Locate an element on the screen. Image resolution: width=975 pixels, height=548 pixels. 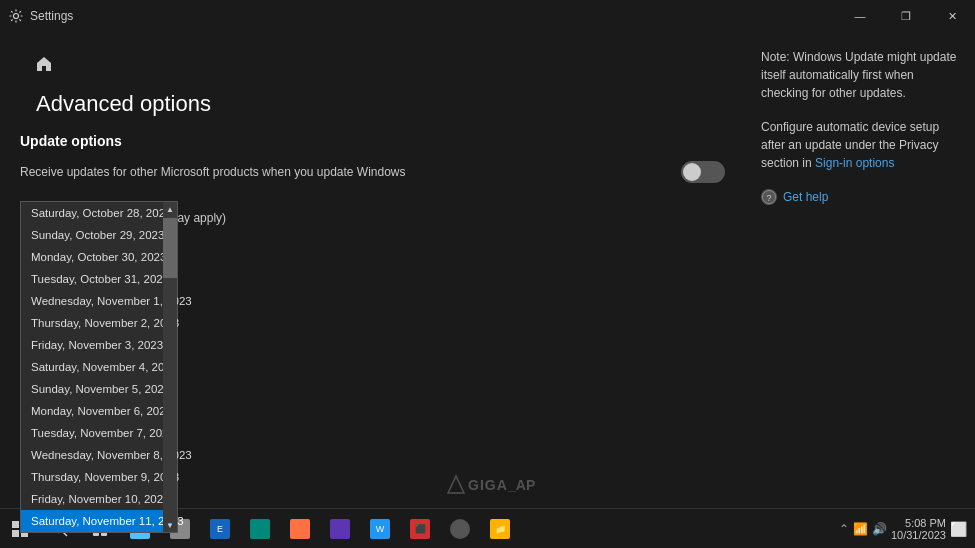
svg-text: GIGA is located at coordinates (488, 485).